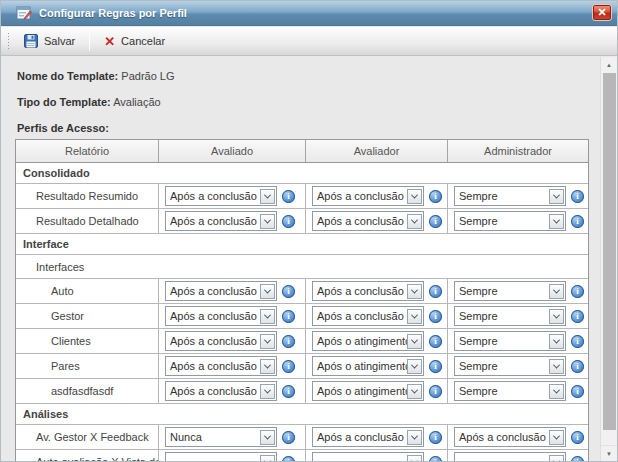  I want to click on rule-cell: Após a conclusão da etapai, so click(232, 316).